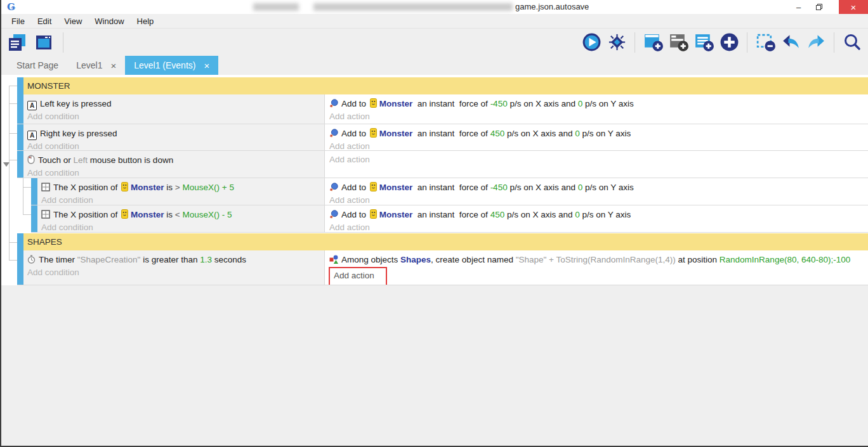 The height and width of the screenshot is (447, 868). What do you see at coordinates (176, 104) in the screenshot?
I see `condition-text: ALeft key is pressed` at bounding box center [176, 104].